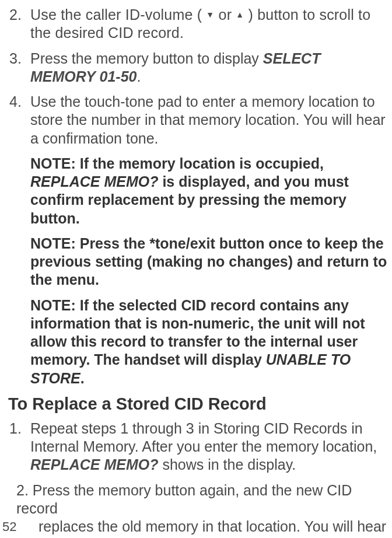 This screenshot has width=392, height=538. I want to click on text: or, so click(225, 15).